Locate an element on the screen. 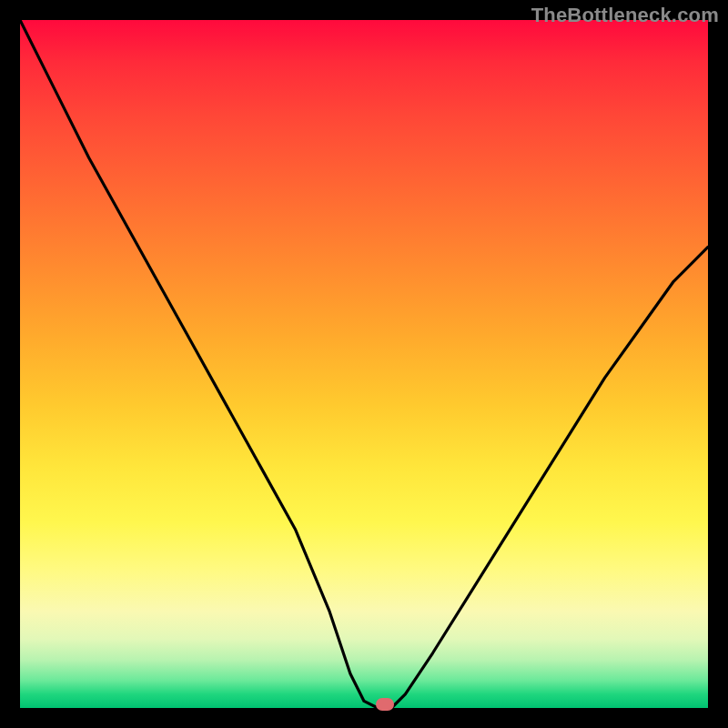  watermark-text: TheBottleneck.com is located at coordinates (625, 15).